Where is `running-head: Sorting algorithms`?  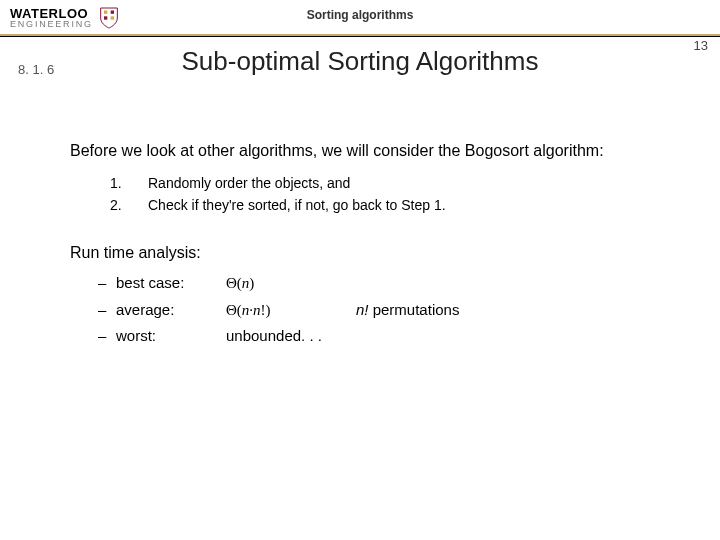
running-head: Sorting algorithms is located at coordinates (360, 15).